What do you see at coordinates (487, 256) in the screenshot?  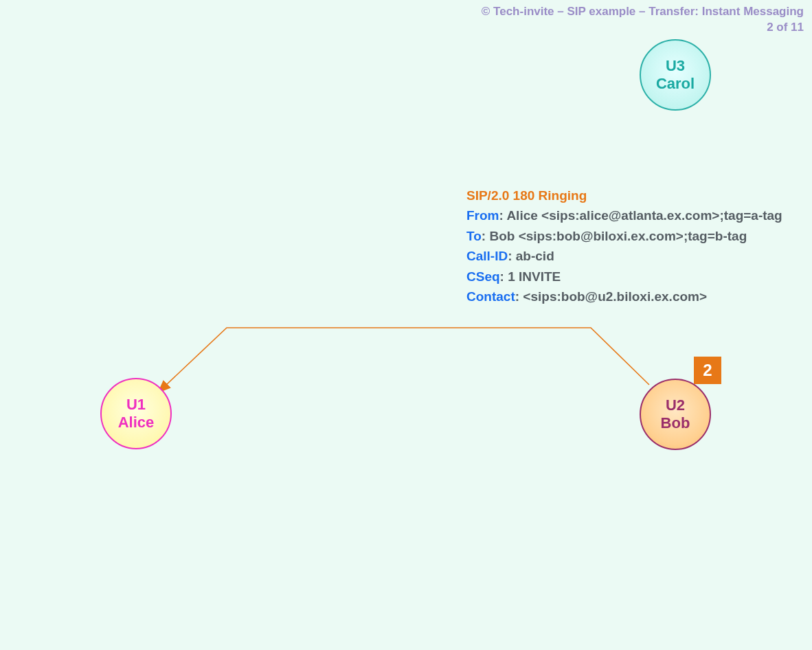 I see `sip-header-name: Call-ID` at bounding box center [487, 256].